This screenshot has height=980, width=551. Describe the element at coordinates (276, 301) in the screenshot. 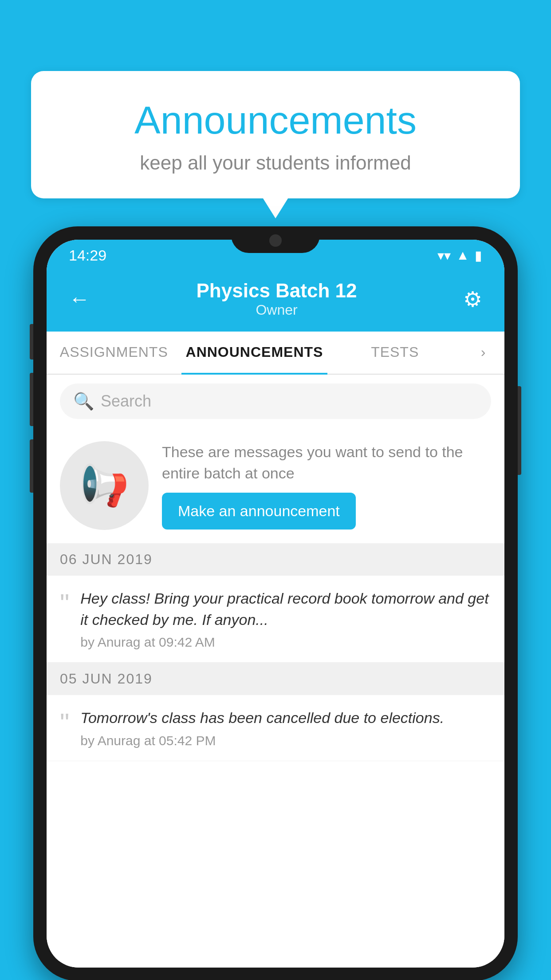

I see `app-header: ← Physics Batch 12 Owner ⚙` at that location.